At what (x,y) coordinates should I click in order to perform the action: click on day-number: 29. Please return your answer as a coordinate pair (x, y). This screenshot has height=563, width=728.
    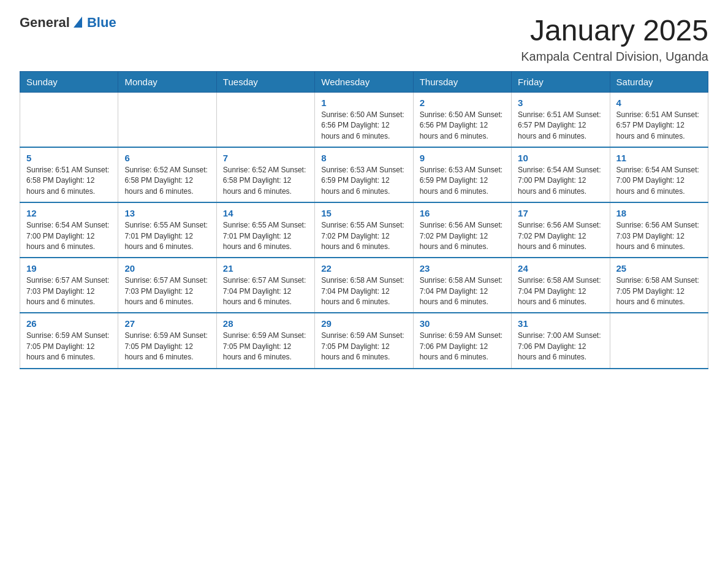
    Looking at the image, I should click on (364, 324).